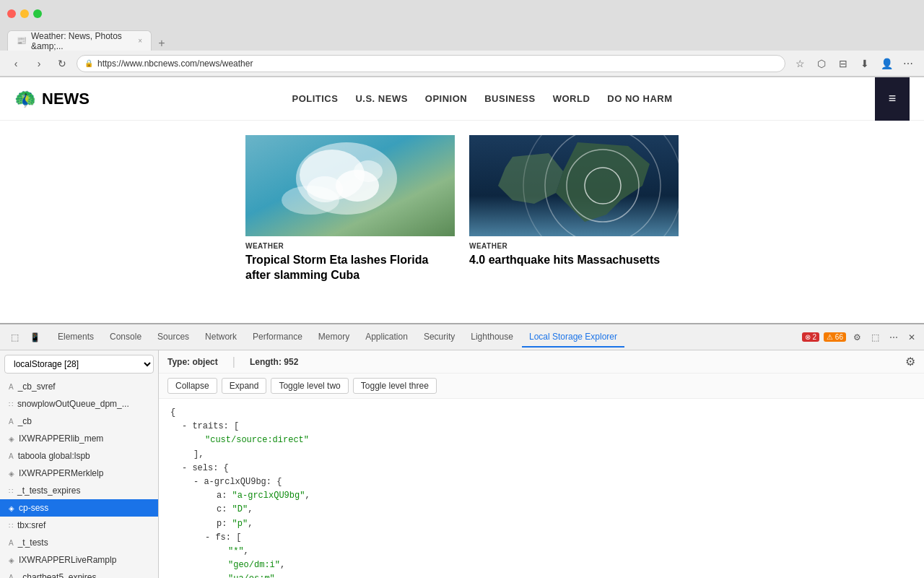 The height and width of the screenshot is (578, 924). Describe the element at coordinates (572, 98) in the screenshot. I see `nav-world: WORLD` at that location.